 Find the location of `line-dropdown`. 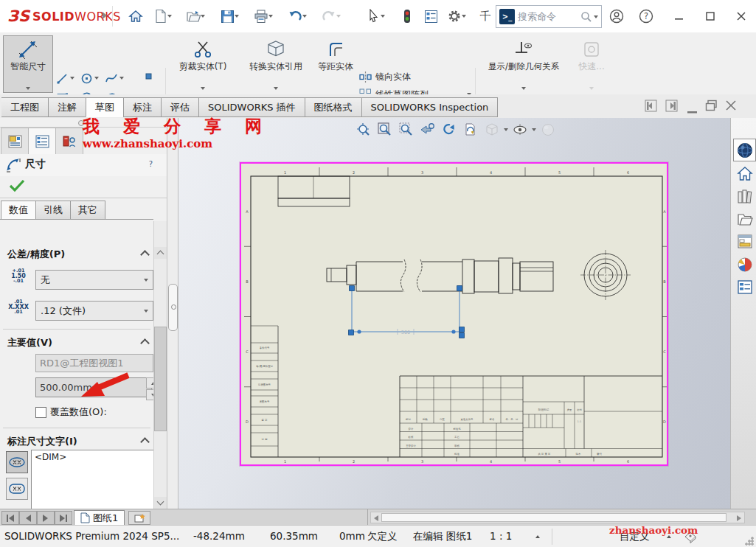

line-dropdown is located at coordinates (72, 78).